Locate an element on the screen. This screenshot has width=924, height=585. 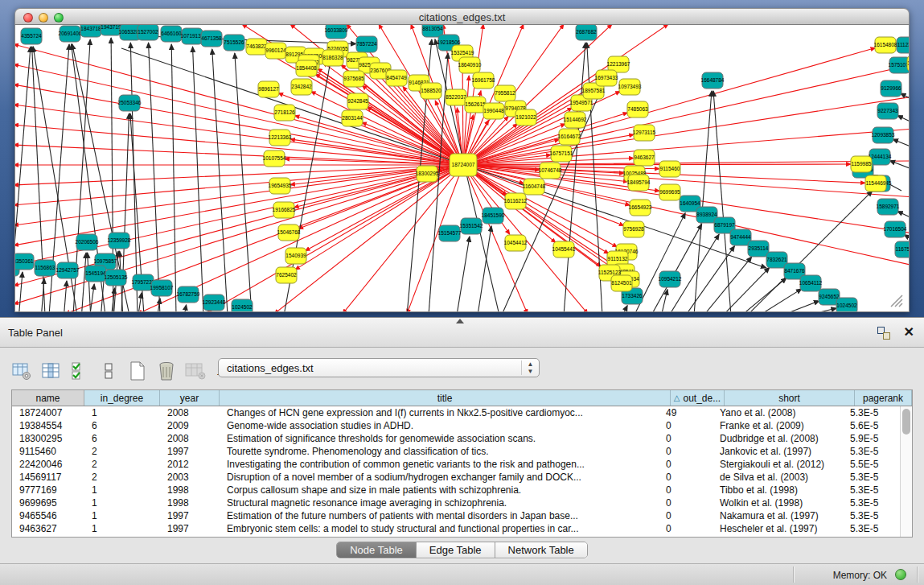
table-cell: 2009 is located at coordinates (190, 426).